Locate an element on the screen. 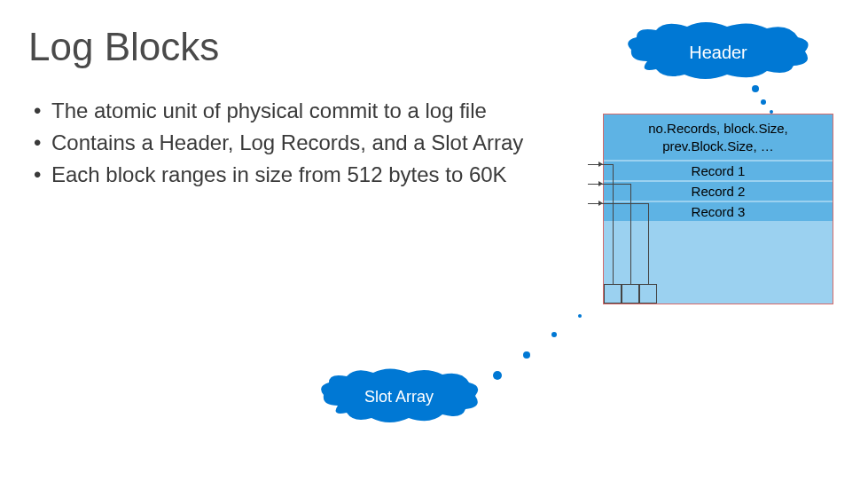  block-record: Record 3 is located at coordinates (718, 211).